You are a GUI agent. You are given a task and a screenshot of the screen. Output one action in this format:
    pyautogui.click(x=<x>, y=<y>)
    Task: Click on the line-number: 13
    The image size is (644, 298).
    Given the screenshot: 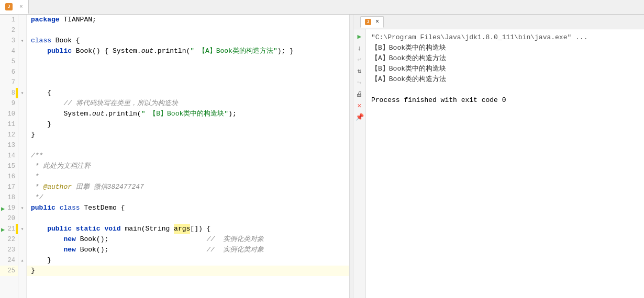 What is the action you would take?
    pyautogui.click(x=9, y=145)
    